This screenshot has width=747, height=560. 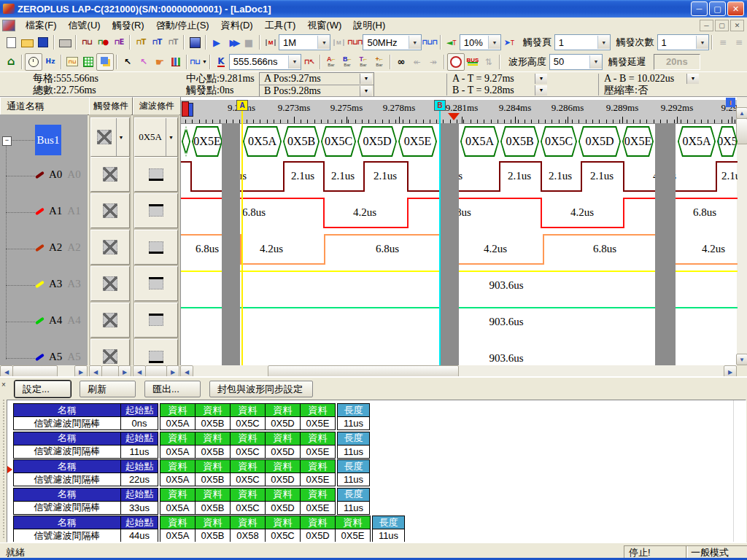 I want to click on packet-value-row: 信號濾波間隔棒44us0X5A0X5B0X580X5C0X5D0X5E11us, so click(x=209, y=535).